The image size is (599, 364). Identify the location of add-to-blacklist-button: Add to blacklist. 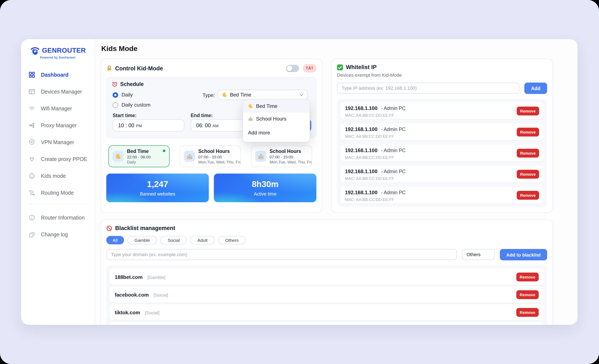
(524, 254).